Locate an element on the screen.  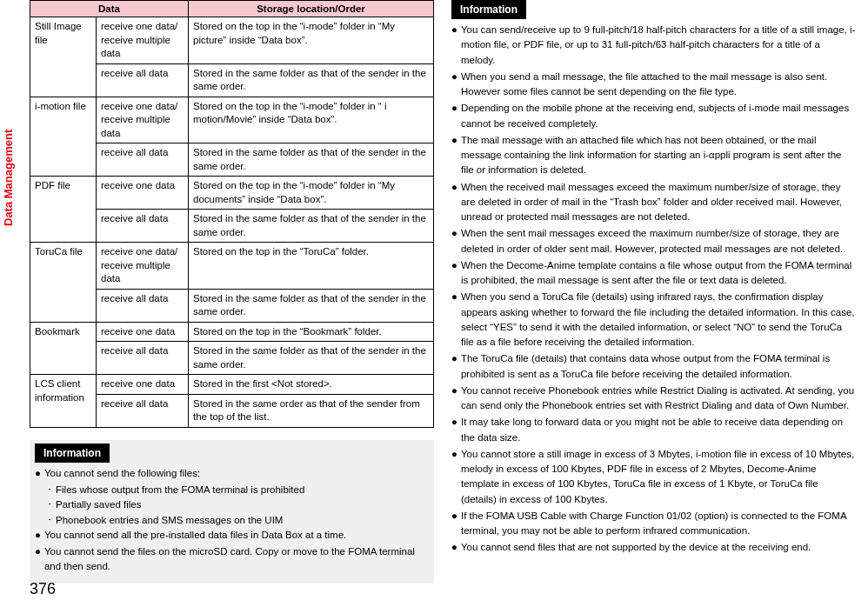
cell-storage: Stored in the first <Not stored>. is located at coordinates (311, 384).